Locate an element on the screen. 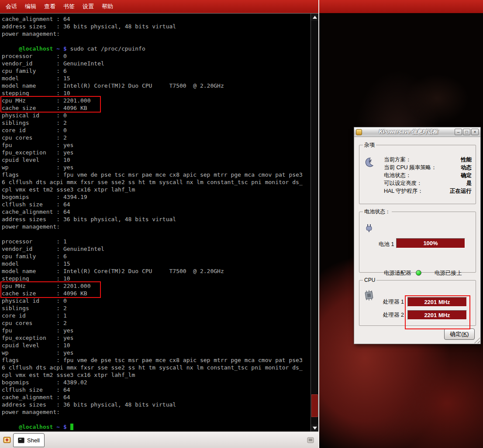  terminal-line: core id : 1 is located at coordinates (155, 316).